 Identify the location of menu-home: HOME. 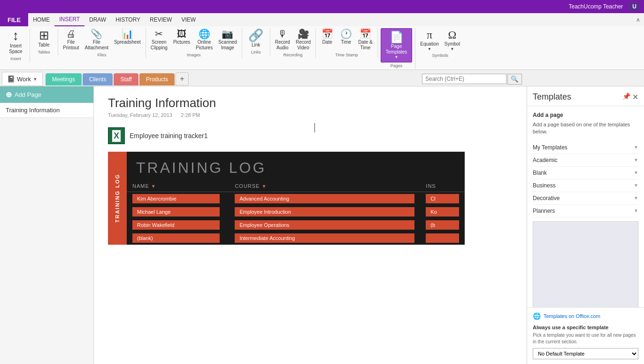
(41, 20).